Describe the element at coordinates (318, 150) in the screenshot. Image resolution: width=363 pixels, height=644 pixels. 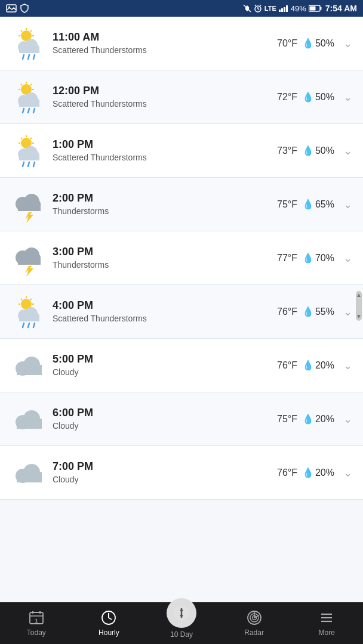
I see `weather-precip-2: 💧 50%` at that location.